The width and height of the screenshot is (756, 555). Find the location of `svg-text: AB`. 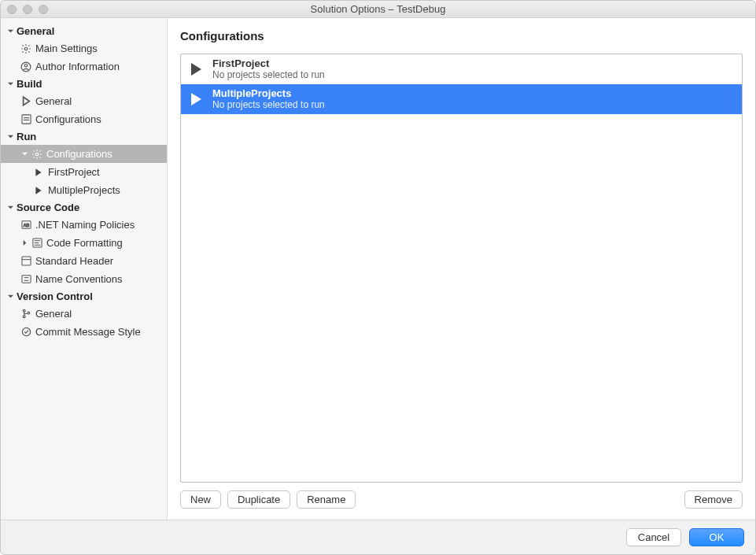

svg-text: AB is located at coordinates (26, 225).